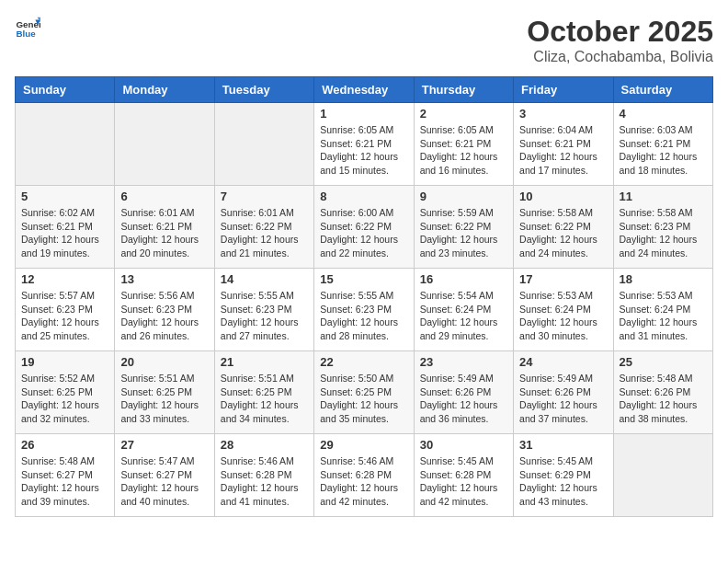 The height and width of the screenshot is (563, 728). I want to click on calendar-day-cell: 29Sunrise: 5:46 AMSunset: 6:28 PMDayligh…, so click(364, 476).